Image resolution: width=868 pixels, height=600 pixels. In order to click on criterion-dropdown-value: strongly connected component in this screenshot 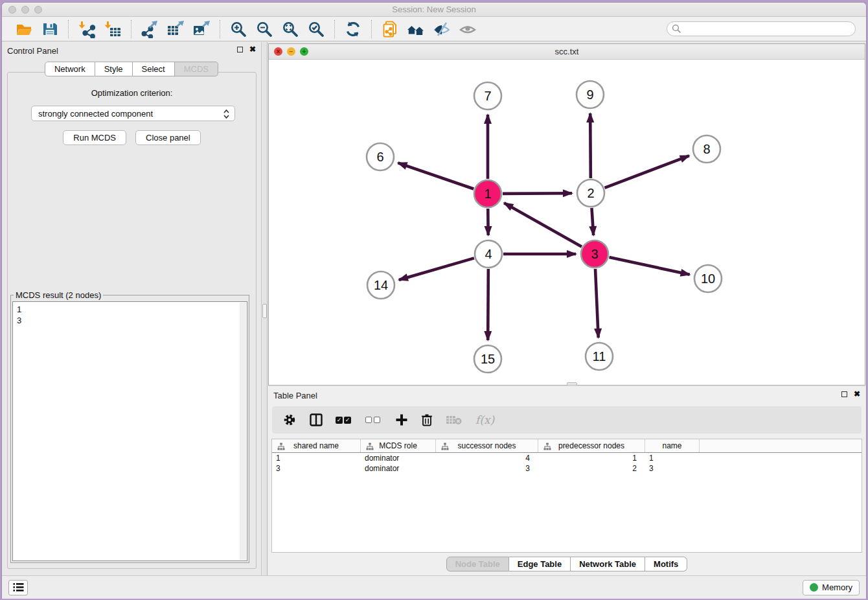, I will do `click(96, 114)`.